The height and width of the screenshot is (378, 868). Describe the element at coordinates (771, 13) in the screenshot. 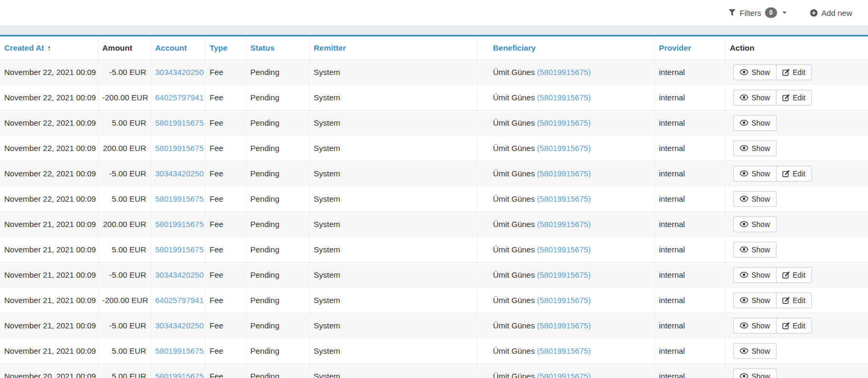

I see `filters-count-badge: 0` at that location.